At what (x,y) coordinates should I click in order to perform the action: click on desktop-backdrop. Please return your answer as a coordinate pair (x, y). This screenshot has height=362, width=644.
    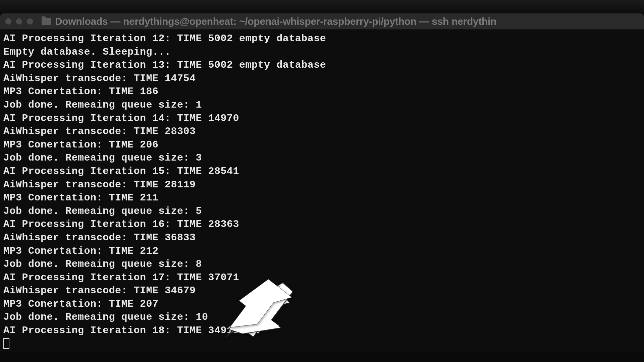
    Looking at the image, I should click on (322, 7).